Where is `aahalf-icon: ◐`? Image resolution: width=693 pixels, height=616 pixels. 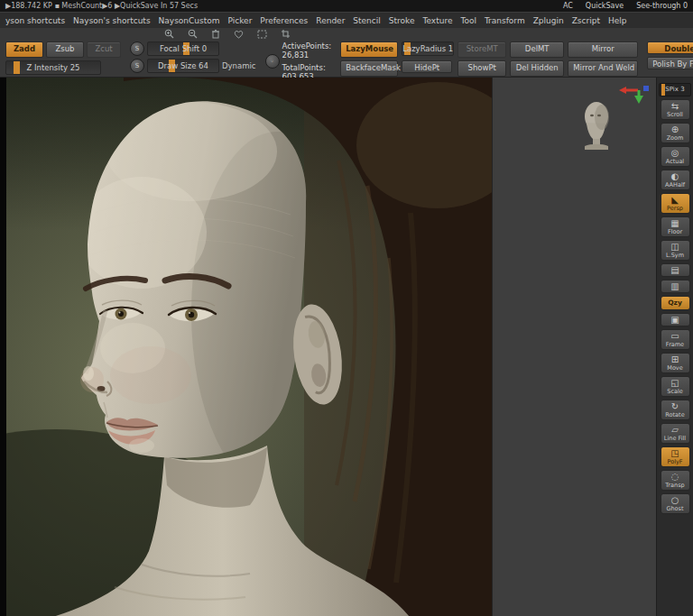 aahalf-icon: ◐ is located at coordinates (675, 177).